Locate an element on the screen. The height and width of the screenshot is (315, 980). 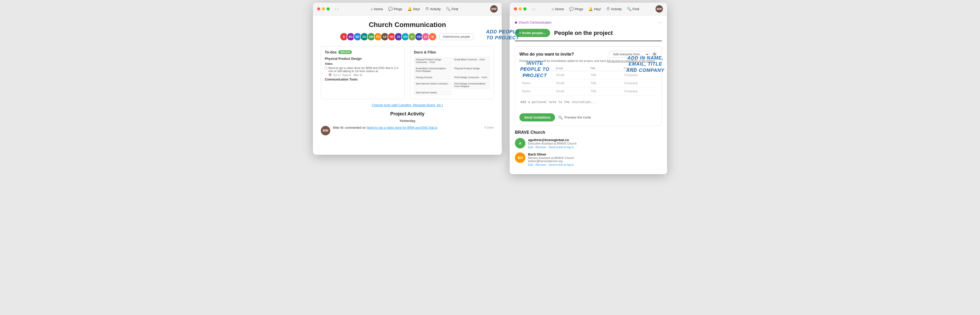
edit-link-2: Edit is located at coordinates (530, 165).